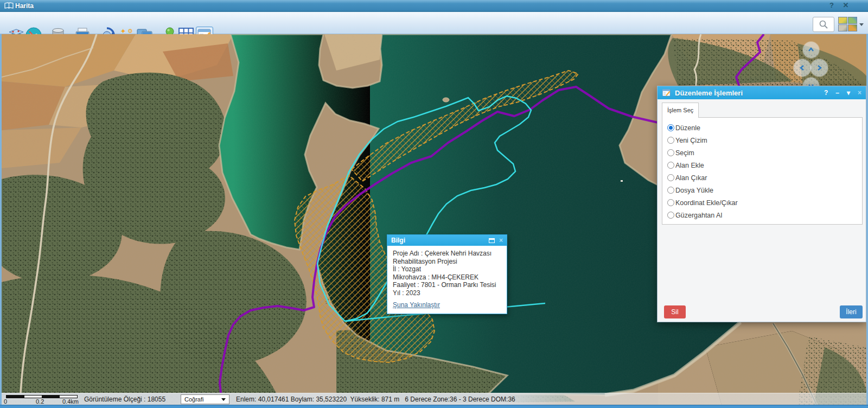 This screenshot has width=868, height=408. What do you see at coordinates (859, 93) in the screenshot?
I see `panel-close-button: ×` at bounding box center [859, 93].